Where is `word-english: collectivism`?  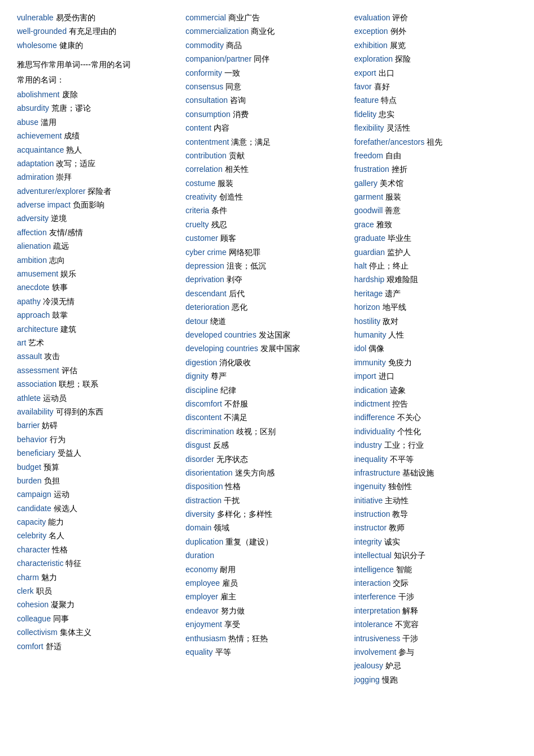
word-english: collectivism is located at coordinates (37, 632).